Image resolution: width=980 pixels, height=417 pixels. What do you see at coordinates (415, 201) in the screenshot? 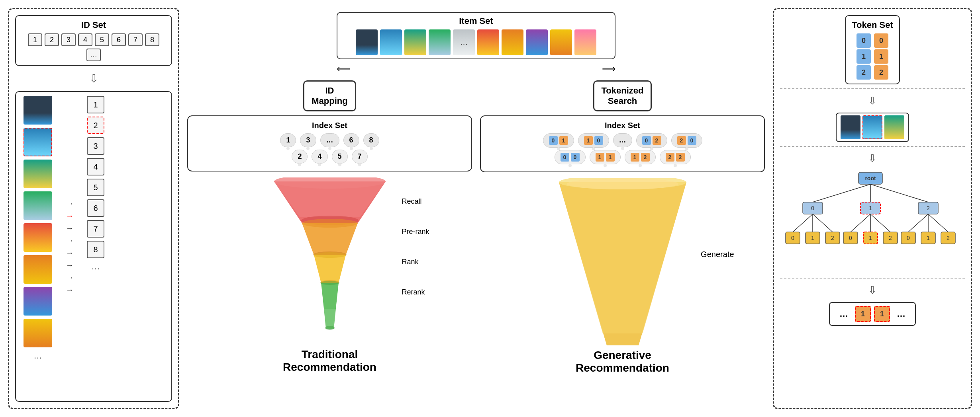
I see `recall-label: Recall` at bounding box center [415, 201].